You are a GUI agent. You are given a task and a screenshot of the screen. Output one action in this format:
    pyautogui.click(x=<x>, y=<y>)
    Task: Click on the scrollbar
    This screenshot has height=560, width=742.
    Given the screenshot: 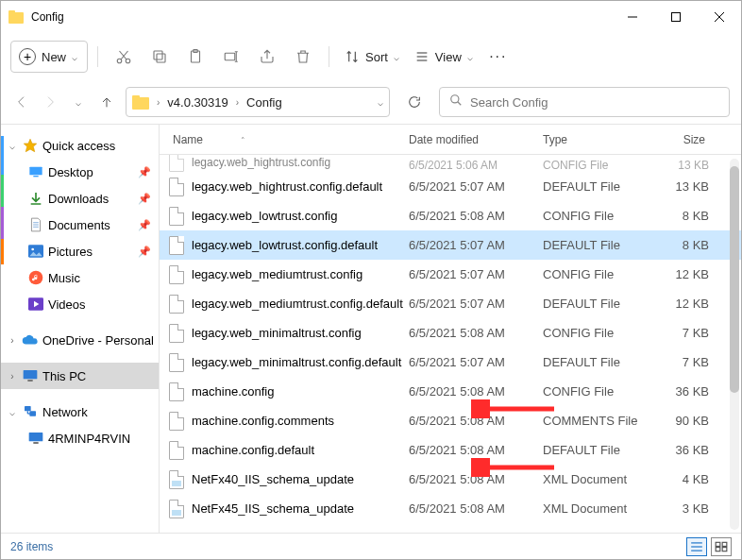 What is the action you would take?
    pyautogui.click(x=734, y=344)
    